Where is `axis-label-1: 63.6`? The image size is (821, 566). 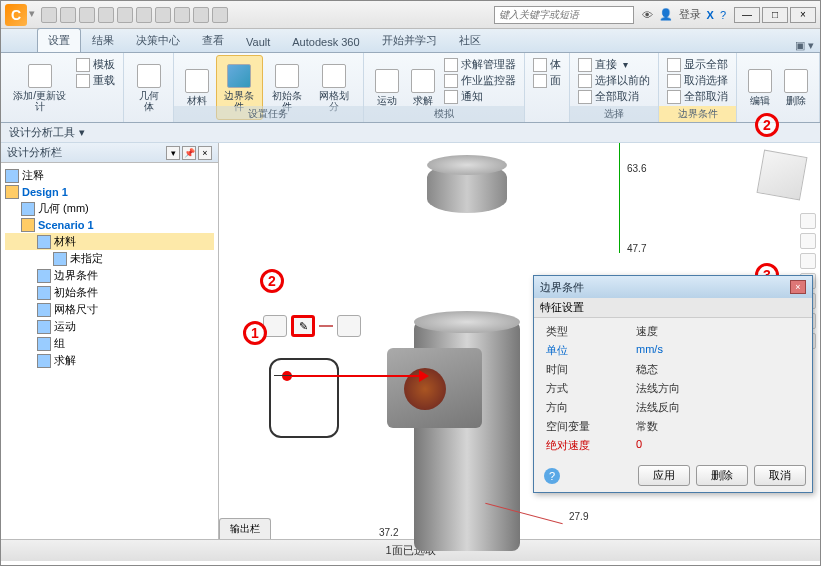 axis-label-1: 63.6 is located at coordinates (636, 168).